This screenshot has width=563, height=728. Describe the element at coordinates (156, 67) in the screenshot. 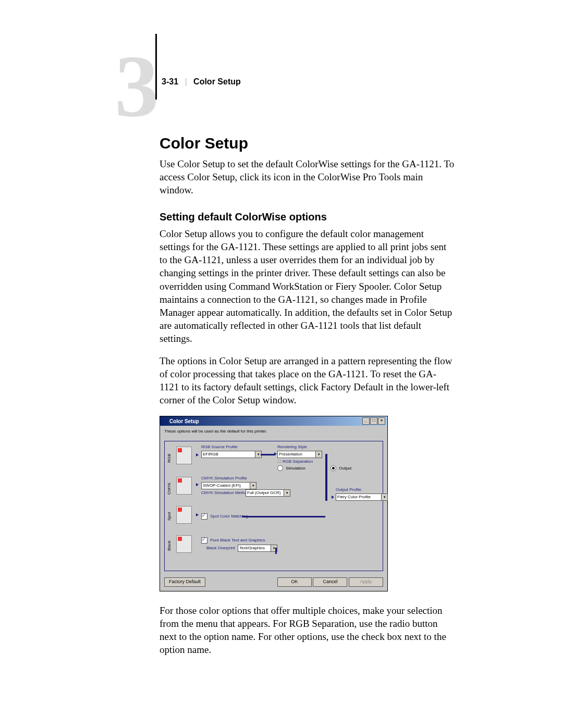

I see `header-divider` at that location.